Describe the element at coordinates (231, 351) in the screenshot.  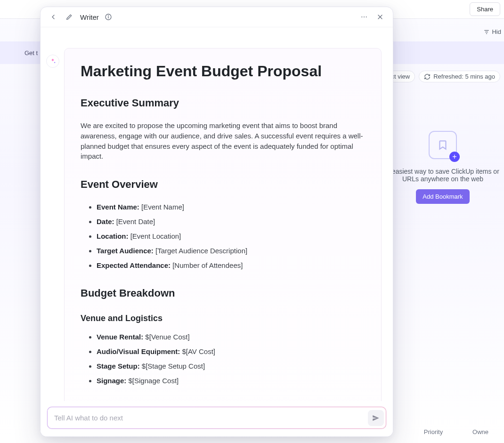
I see `list-item: Audio/Visual Equipment: $[AV Cost]` at that location.